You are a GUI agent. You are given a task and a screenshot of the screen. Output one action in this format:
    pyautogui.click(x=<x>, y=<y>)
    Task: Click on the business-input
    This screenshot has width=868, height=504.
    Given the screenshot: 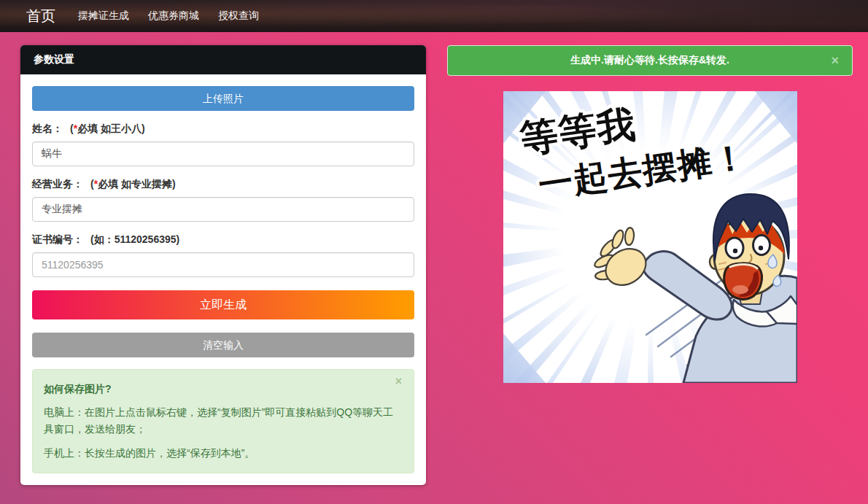 What is the action you would take?
    pyautogui.click(x=223, y=209)
    